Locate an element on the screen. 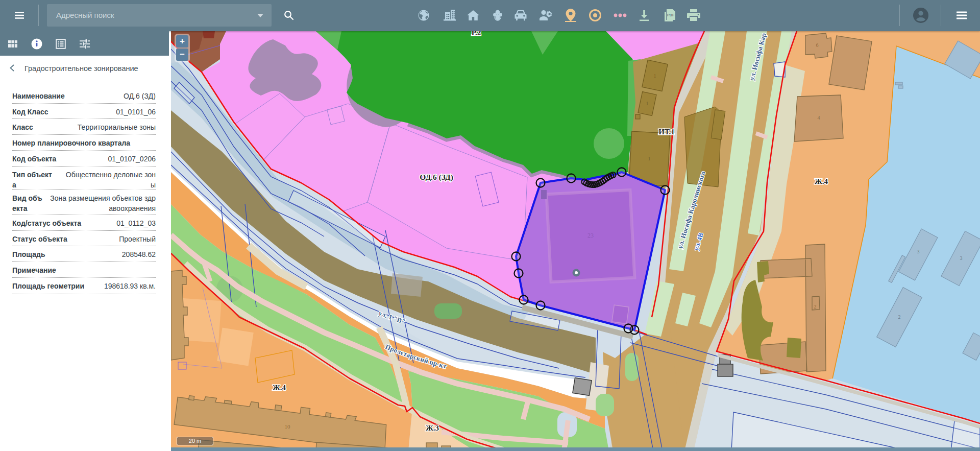  svg-text: 23 is located at coordinates (591, 235).